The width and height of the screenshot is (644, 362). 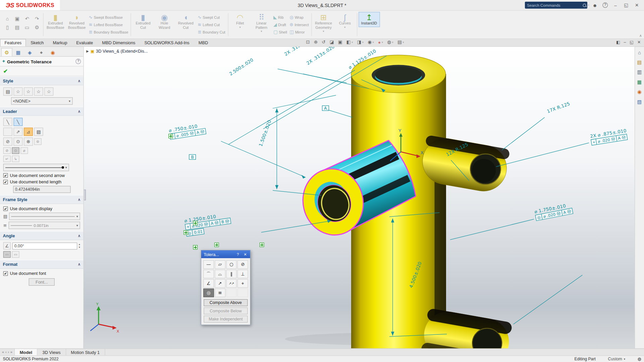 I want to click on style-list-button: ▤, so click(x=8, y=92).